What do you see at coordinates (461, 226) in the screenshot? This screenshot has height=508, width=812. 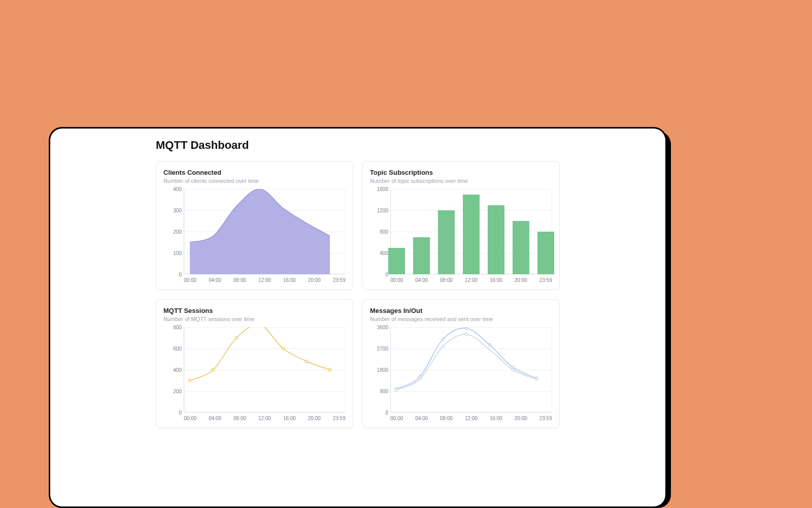 I see `card-topic-subscriptions: Topic Subscriptions Number of topic subs…` at bounding box center [461, 226].